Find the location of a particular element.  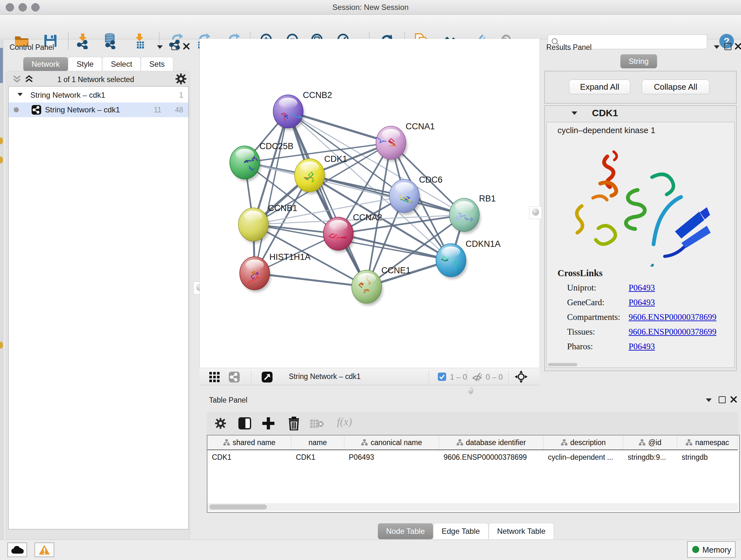

table-tab: Node Table is located at coordinates (405, 531).